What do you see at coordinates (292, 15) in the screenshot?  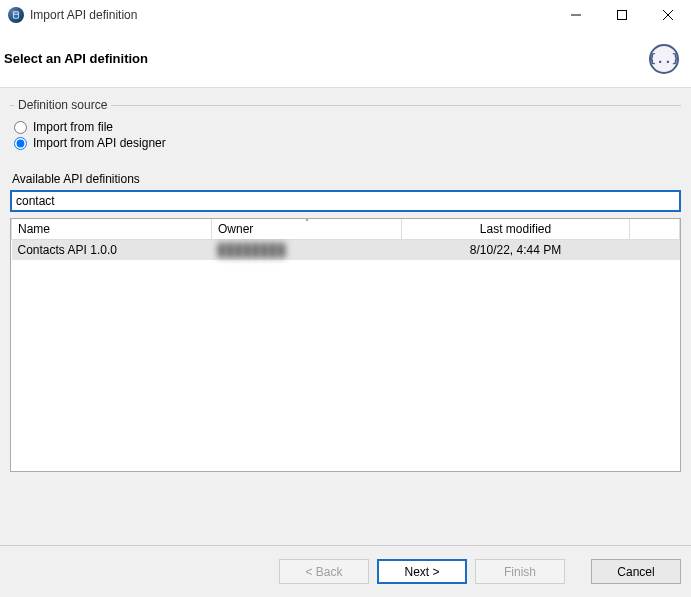 I see `window-title: Import API definition` at bounding box center [292, 15].